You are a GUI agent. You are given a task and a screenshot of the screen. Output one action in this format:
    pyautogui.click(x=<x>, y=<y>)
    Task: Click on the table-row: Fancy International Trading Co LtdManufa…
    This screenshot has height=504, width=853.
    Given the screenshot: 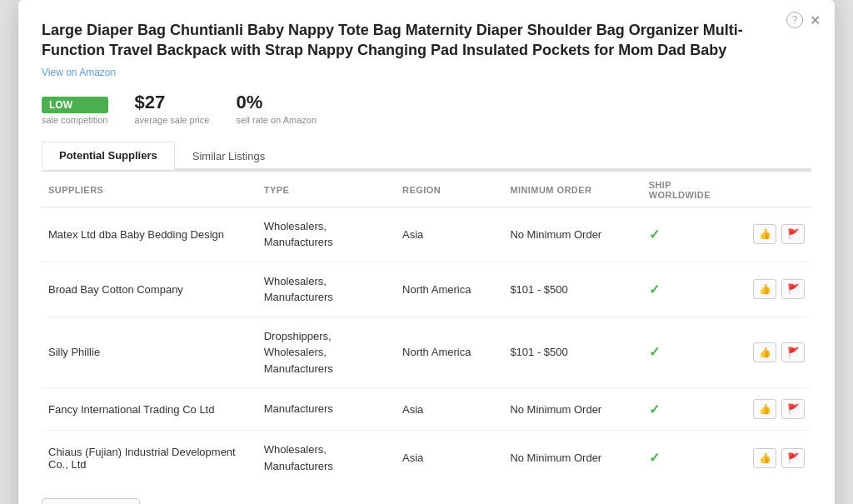 What is the action you would take?
    pyautogui.click(x=426, y=410)
    